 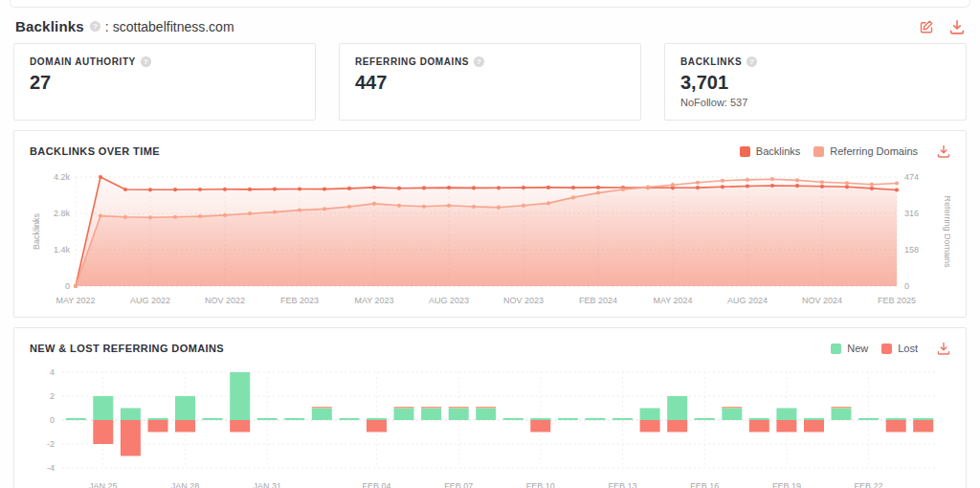 I want to click on chart-legend: New Lost, so click(x=890, y=348).